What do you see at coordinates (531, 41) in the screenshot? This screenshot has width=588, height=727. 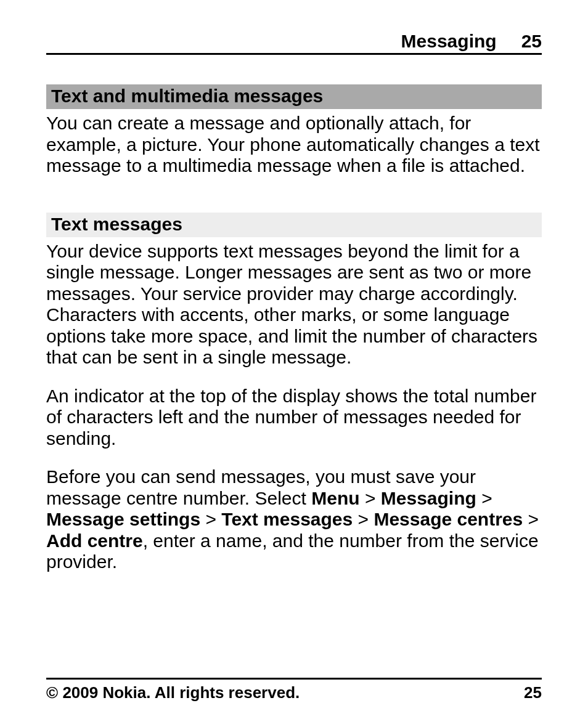 I see `header-page-number: 25` at bounding box center [531, 41].